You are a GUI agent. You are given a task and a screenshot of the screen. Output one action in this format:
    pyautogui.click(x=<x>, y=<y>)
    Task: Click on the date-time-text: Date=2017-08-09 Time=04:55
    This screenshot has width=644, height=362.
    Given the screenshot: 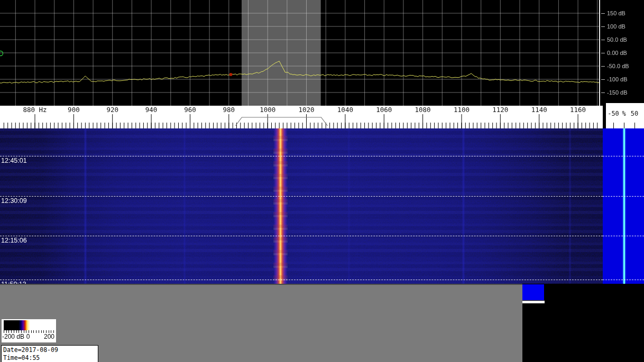 What is the action you would take?
    pyautogui.click(x=50, y=354)
    